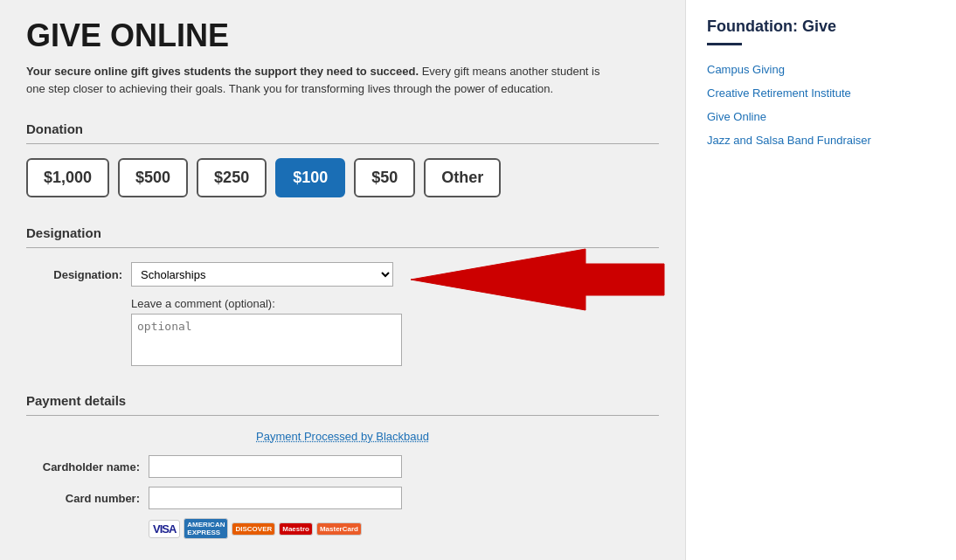  I want to click on designation-section-header: Designation, so click(343, 233).